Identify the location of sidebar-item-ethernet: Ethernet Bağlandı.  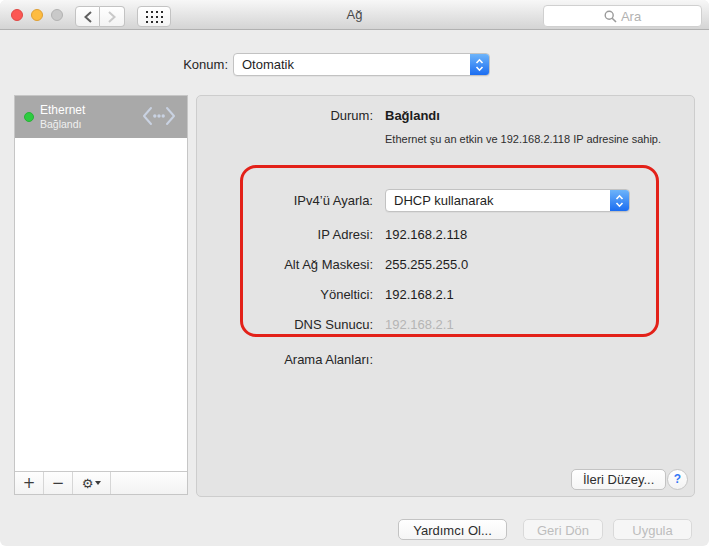
(101, 117).